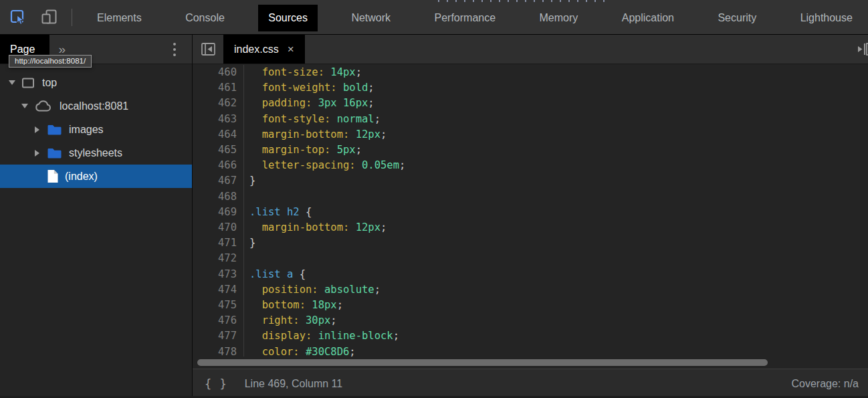  What do you see at coordinates (470, 17) in the screenshot?
I see `panel-tabs: ElementsConsoleSourcesNetworkPerformance…` at bounding box center [470, 17].